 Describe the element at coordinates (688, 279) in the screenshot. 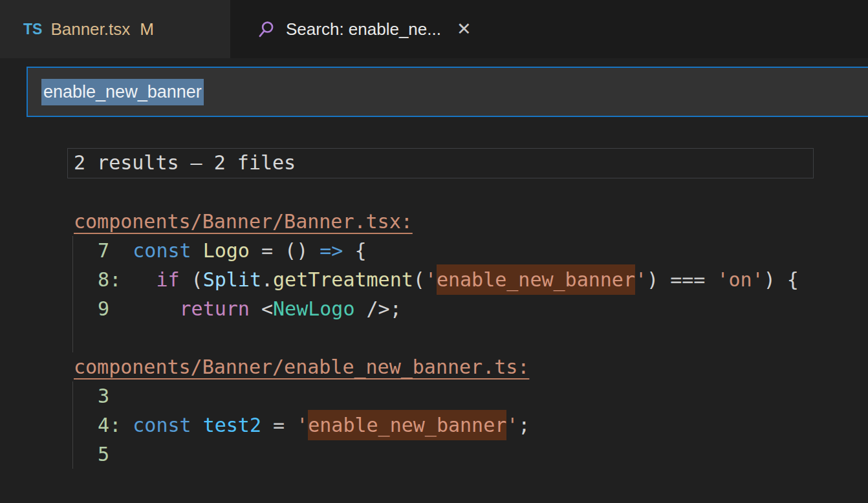

I see `code-segment: ===` at that location.